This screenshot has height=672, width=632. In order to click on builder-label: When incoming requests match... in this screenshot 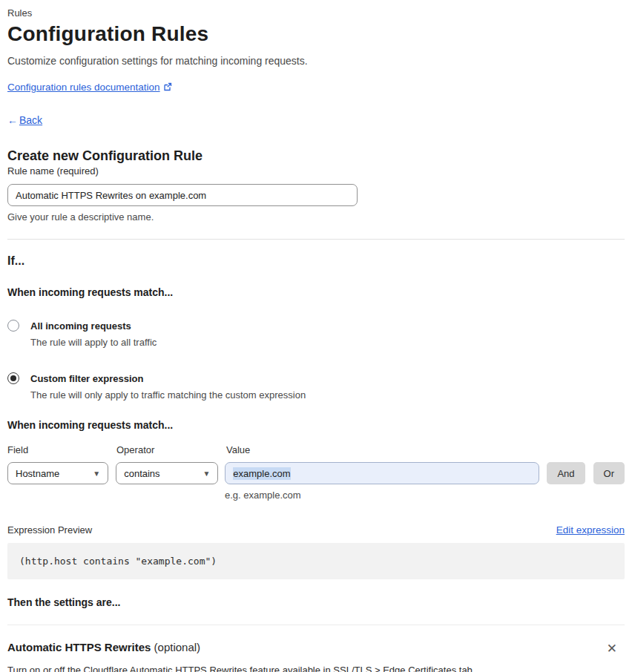, I will do `click(316, 425)`.